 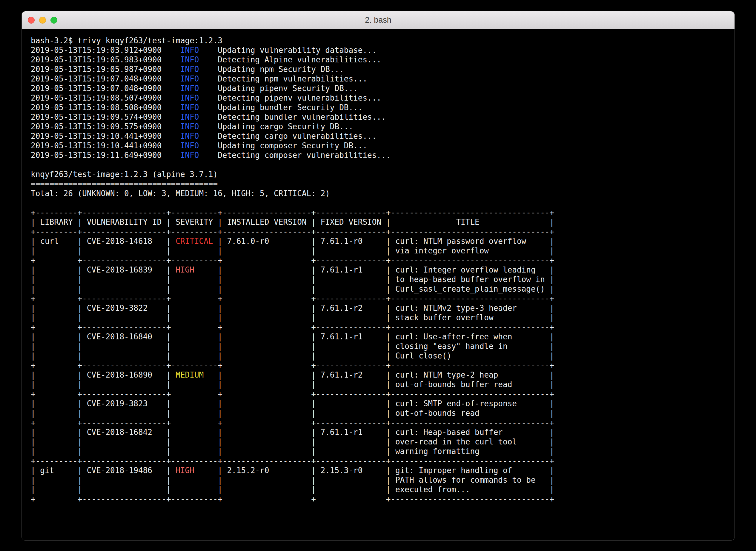 I want to click on terminal-text: 2019-05-13T15:19:08.508+0900, so click(x=105, y=107).